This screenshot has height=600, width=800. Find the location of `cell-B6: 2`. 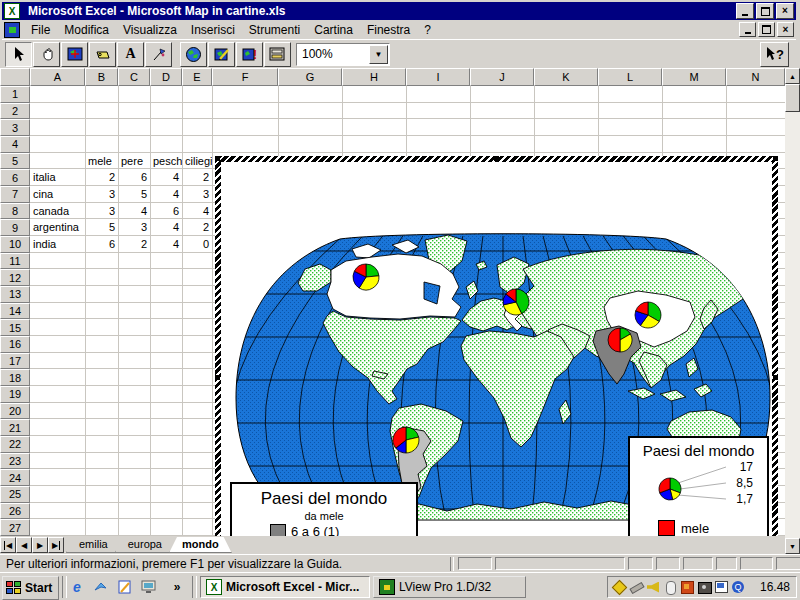

cell-B6: 2 is located at coordinates (102, 177).